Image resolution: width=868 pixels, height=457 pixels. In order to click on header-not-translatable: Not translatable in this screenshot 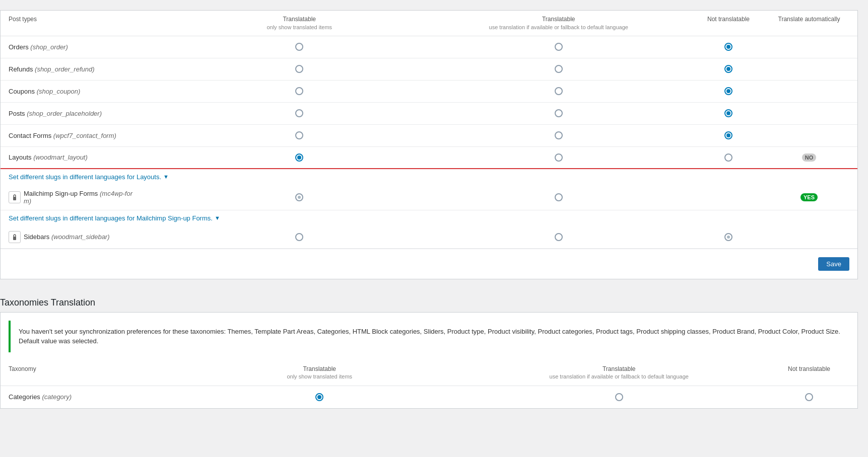, I will do `click(728, 23)`.